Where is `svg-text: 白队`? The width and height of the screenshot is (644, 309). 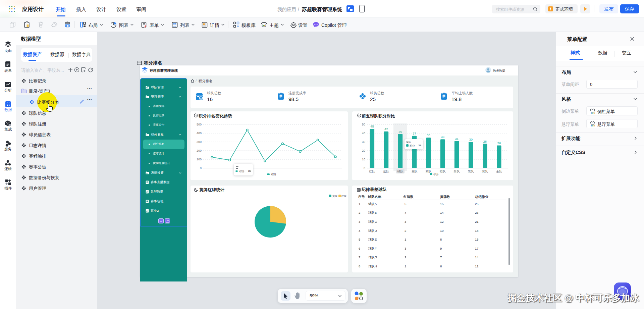 svg-text: 白队 is located at coordinates (457, 171).